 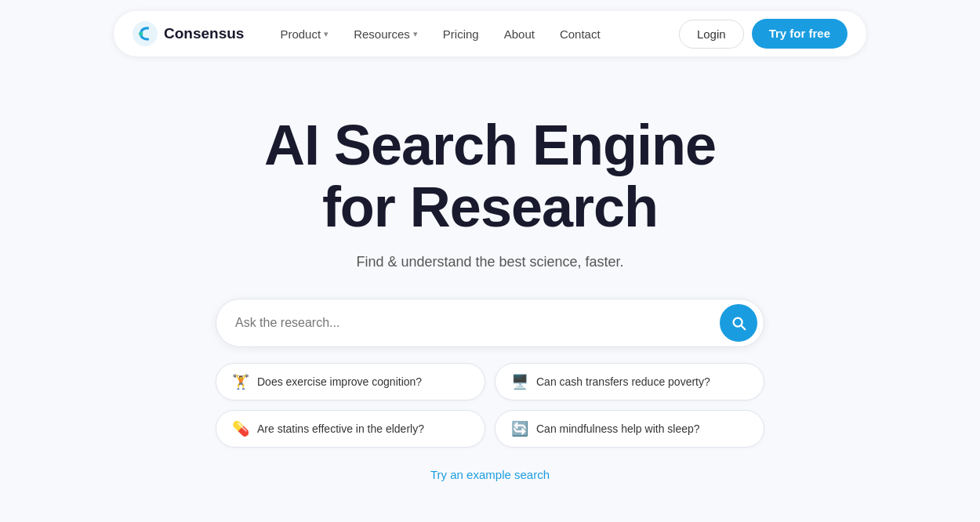 I want to click on nav-item-pricing: Pricing, so click(x=461, y=34).